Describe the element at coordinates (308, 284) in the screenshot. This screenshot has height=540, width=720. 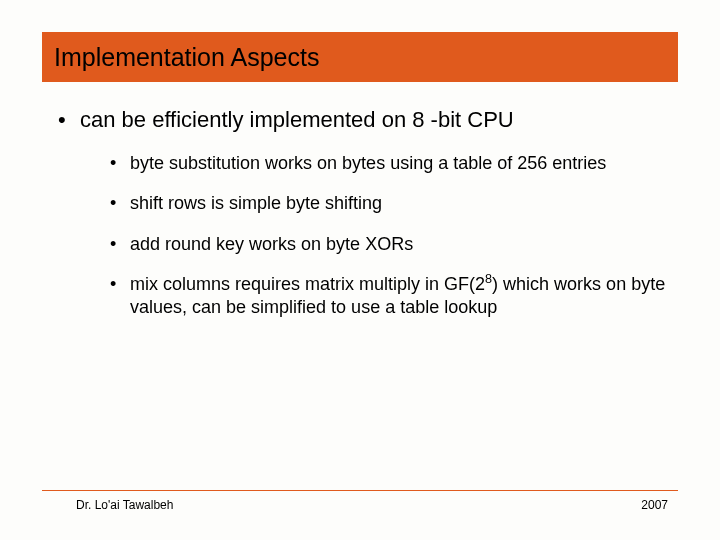
I see `bullet-lvl2-text-pre: mix columns requires matrix multiply in …` at that location.